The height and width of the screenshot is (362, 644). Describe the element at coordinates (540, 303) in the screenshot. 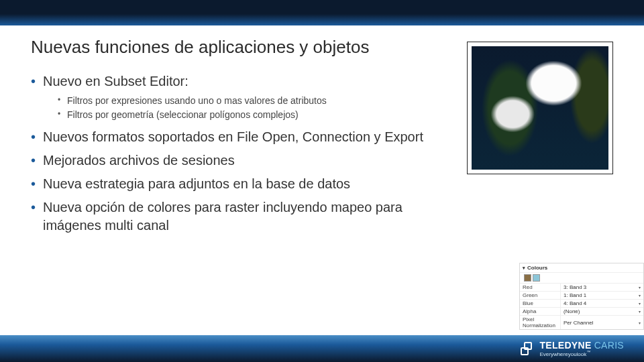

I see `row-label: Blue` at that location.